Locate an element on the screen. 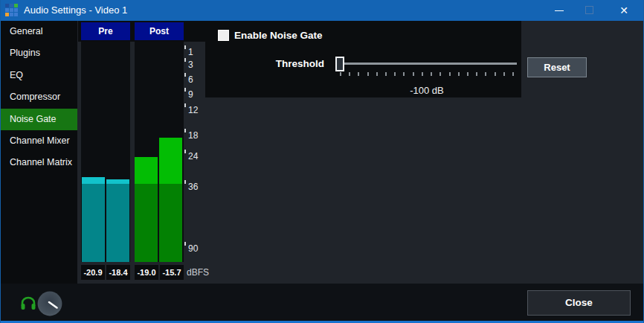 Image resolution: width=644 pixels, height=323 pixels. titlebar: Audio Settings - Video 1 ✕ is located at coordinates (322, 10).